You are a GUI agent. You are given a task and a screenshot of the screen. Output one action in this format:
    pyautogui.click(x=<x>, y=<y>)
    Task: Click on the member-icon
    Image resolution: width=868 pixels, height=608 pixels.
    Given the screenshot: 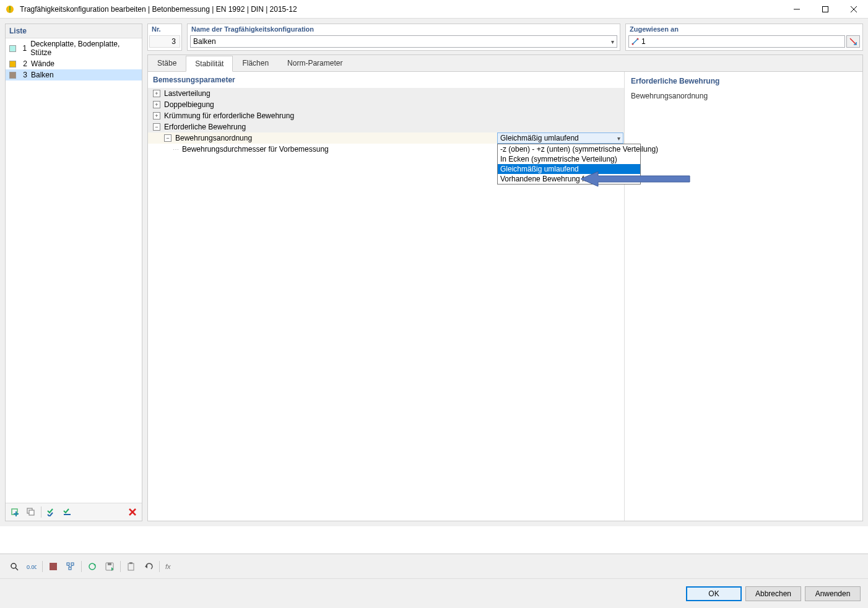 What is the action you would take?
    pyautogui.click(x=635, y=41)
    